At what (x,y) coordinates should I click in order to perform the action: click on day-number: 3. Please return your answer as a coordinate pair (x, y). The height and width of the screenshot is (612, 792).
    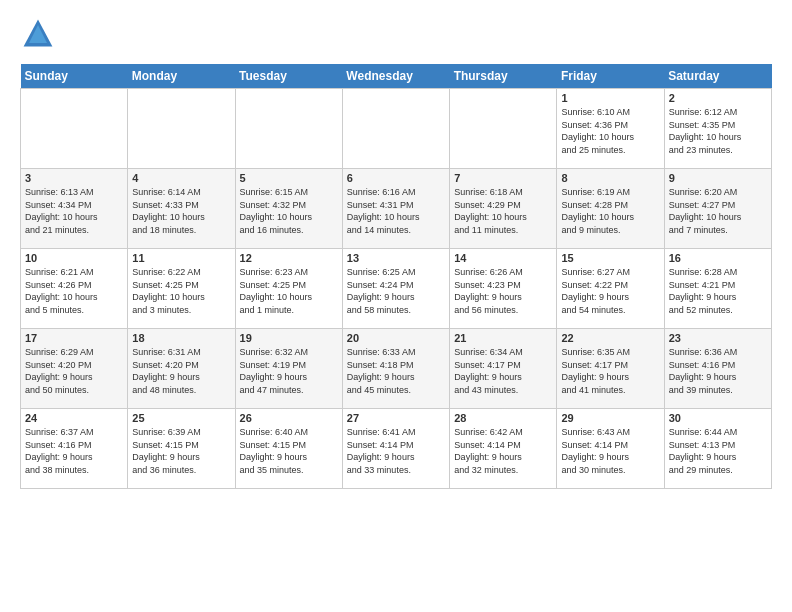
    Looking at the image, I should click on (74, 178).